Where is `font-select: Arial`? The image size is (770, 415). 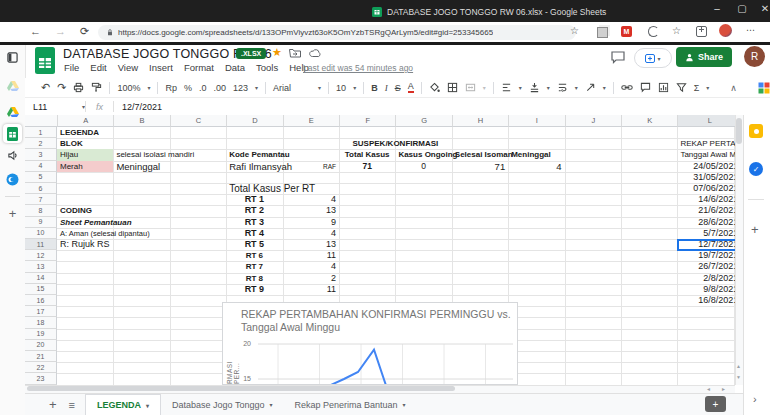 font-select: Arial is located at coordinates (292, 88).